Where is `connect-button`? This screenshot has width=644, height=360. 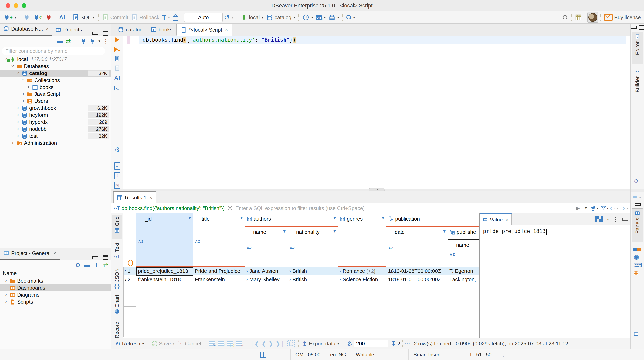 connect-button is located at coordinates (27, 18).